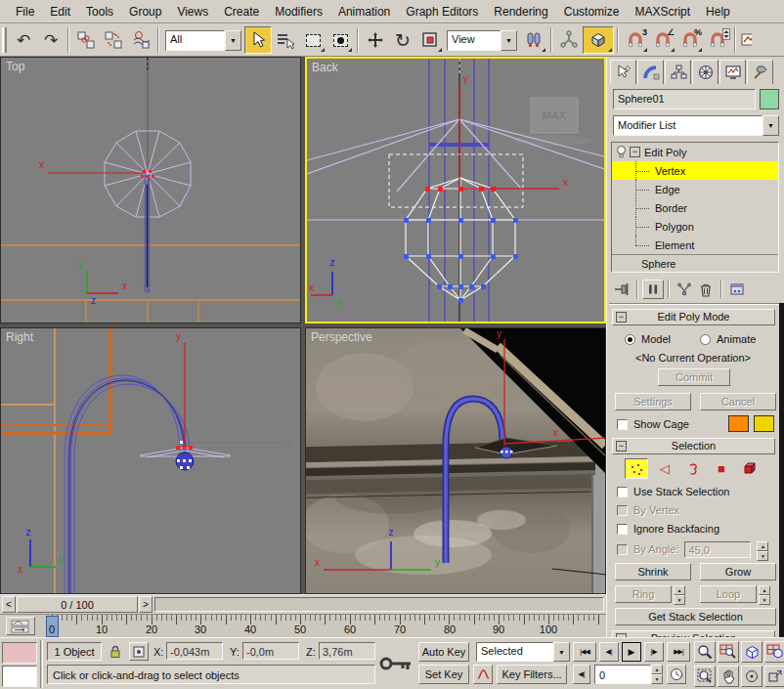 Image resolution: width=784 pixels, height=689 pixels. What do you see at coordinates (665, 469) in the screenshot?
I see `edge-mode-button: ◁` at bounding box center [665, 469].